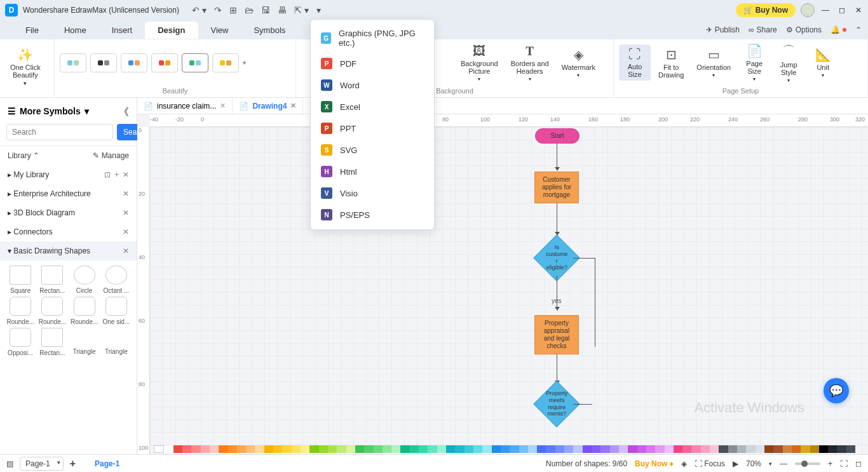 This screenshot has height=472, width=868. Describe the element at coordinates (116, 280) in the screenshot. I see `shape-octant: Octant ...` at that location.